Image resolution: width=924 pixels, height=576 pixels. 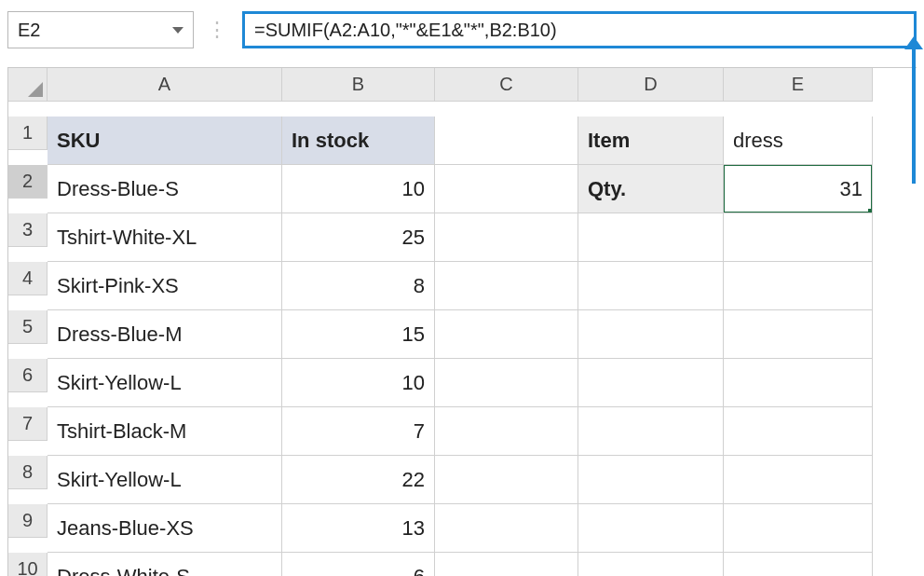 I want to click on cell-C2, so click(x=507, y=189).